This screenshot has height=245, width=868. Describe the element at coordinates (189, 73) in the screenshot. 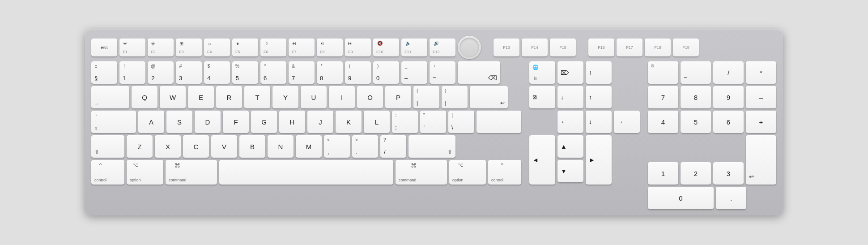

I see `key-3: #3` at that location.